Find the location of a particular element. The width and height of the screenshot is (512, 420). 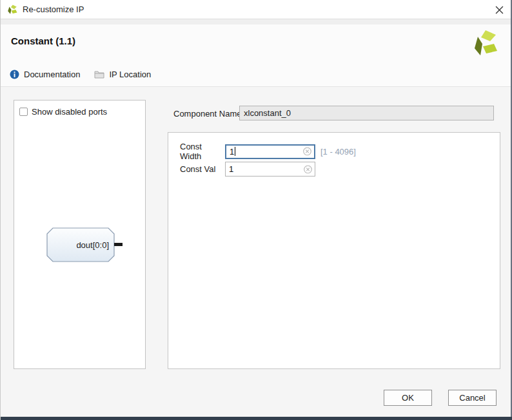

const-width-label: Const Width is located at coordinates (202, 151).